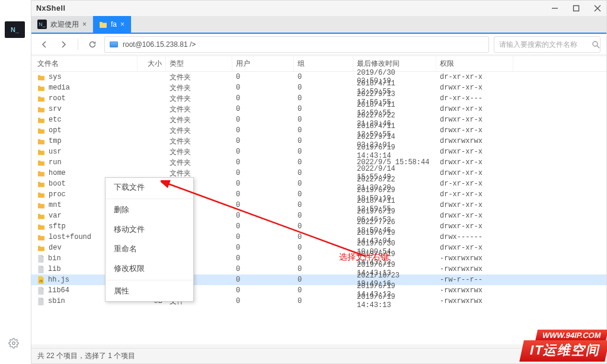  I want to click on tab-welcome: N_ 欢迎使用 ×, so click(62, 24).